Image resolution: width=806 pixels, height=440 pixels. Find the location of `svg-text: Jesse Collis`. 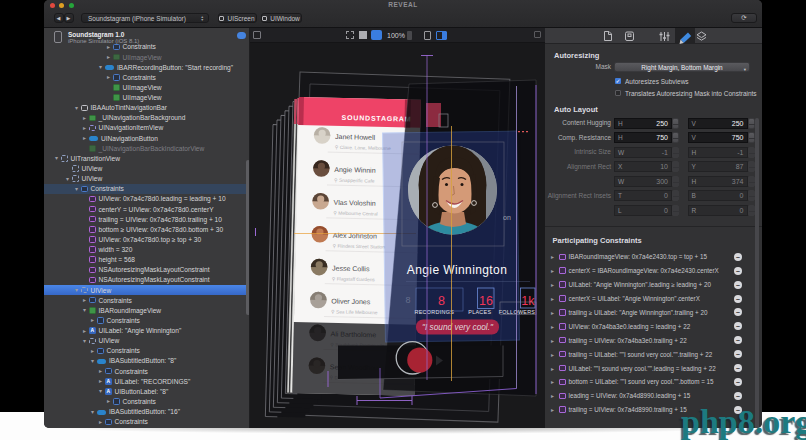

svg-text: Jesse Collis is located at coordinates (351, 269).